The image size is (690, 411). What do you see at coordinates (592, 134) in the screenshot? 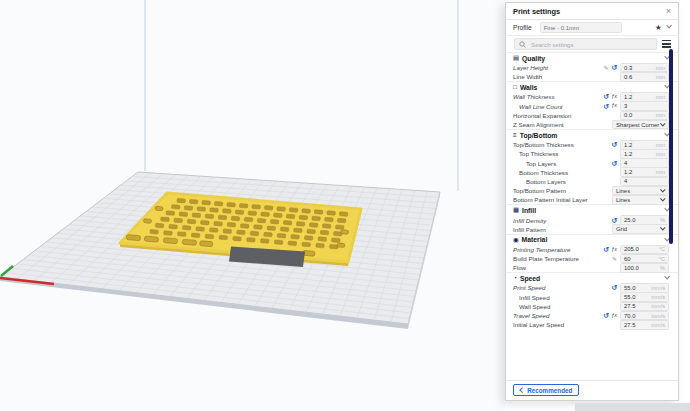
I see `section-header-top-bottom: ≡Top/Bottom` at bounding box center [592, 134].